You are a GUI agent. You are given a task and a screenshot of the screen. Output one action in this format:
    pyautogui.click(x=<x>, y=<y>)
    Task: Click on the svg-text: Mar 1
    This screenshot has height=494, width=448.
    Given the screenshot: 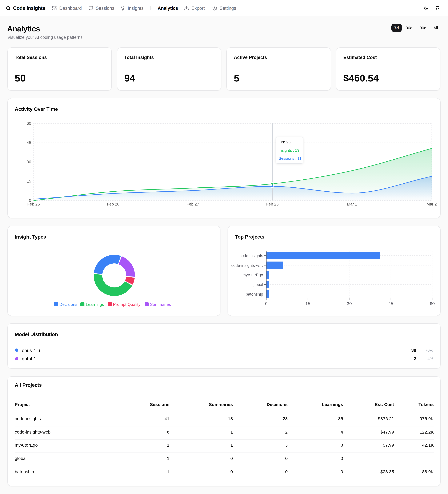 What is the action you would take?
    pyautogui.click(x=352, y=204)
    